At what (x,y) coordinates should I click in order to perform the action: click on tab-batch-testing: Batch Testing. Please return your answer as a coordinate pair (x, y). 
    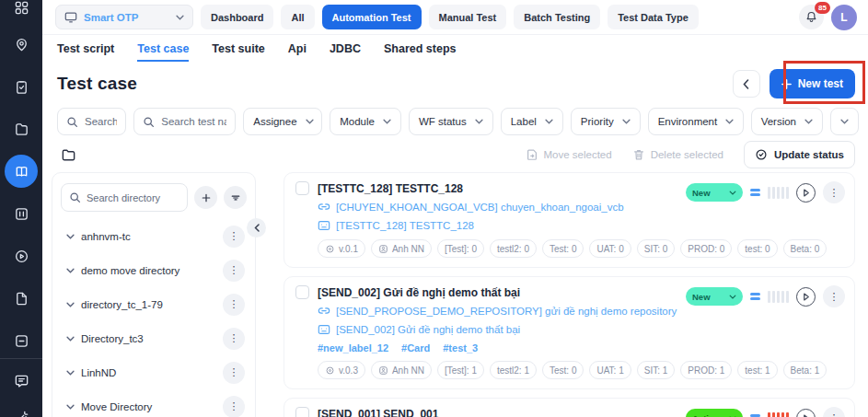
    Looking at the image, I should click on (557, 17).